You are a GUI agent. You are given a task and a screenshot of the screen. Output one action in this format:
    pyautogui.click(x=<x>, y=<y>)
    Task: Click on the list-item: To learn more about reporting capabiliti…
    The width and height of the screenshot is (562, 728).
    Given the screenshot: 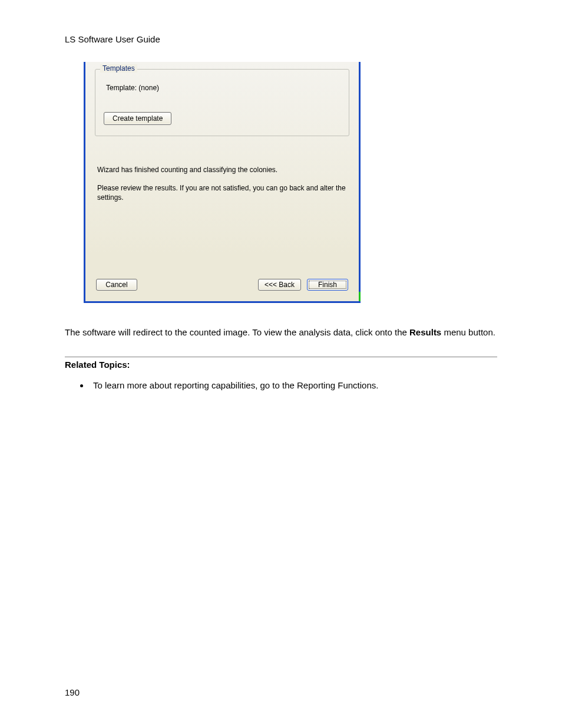 What is the action you would take?
    pyautogui.click(x=293, y=386)
    